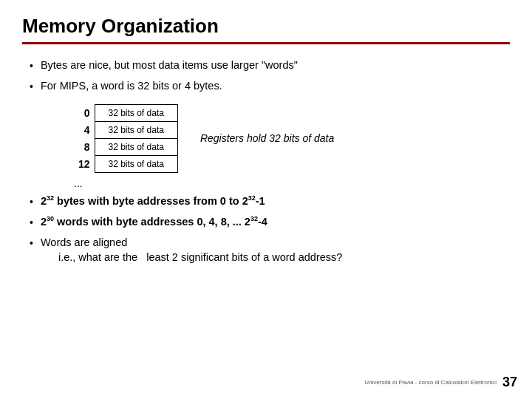 The image size is (532, 399). What do you see at coordinates (510, 383) in the screenshot?
I see `footer-page-number: 37` at bounding box center [510, 383].